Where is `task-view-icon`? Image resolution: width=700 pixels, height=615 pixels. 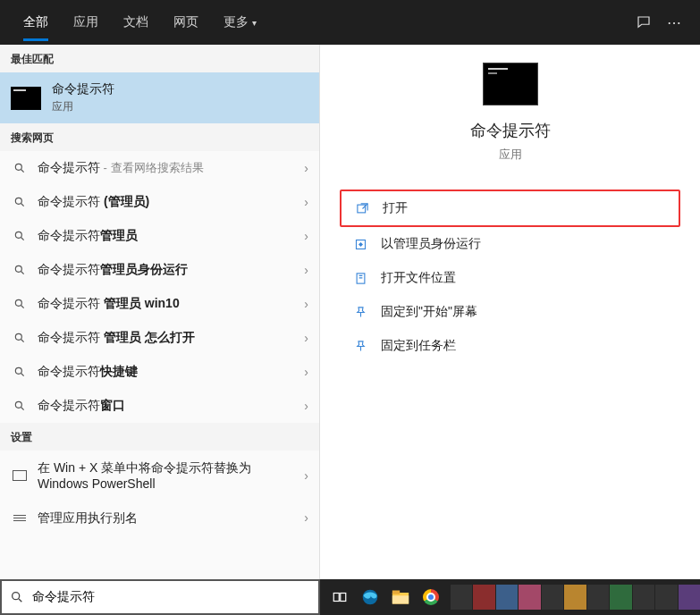
task-view-icon is located at coordinates (340, 597).